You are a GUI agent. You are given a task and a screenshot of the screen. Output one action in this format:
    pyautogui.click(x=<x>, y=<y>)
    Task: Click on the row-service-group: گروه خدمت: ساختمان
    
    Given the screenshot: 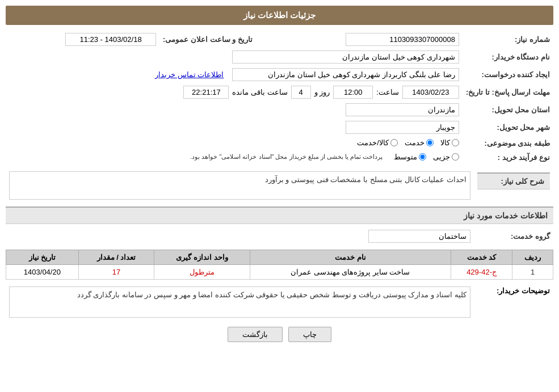 What is the action you would take?
    pyautogui.click(x=279, y=236)
    